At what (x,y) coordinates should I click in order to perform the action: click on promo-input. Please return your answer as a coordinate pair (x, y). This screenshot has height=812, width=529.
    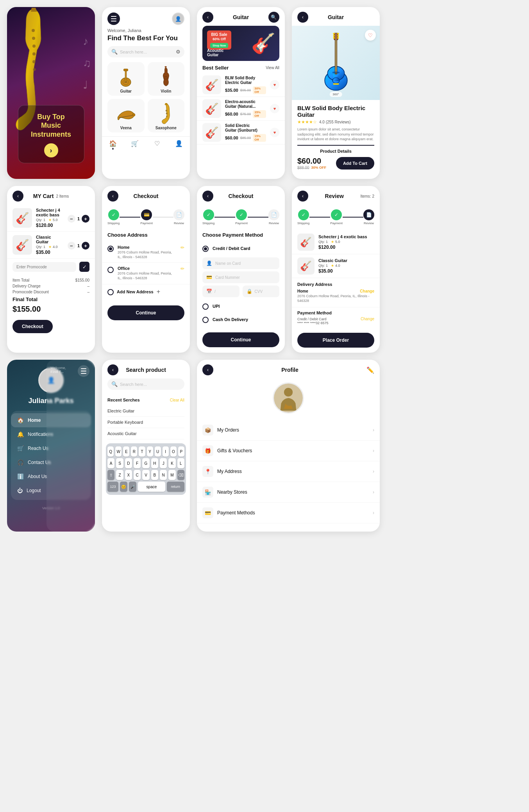
    Looking at the image, I should click on (45, 267).